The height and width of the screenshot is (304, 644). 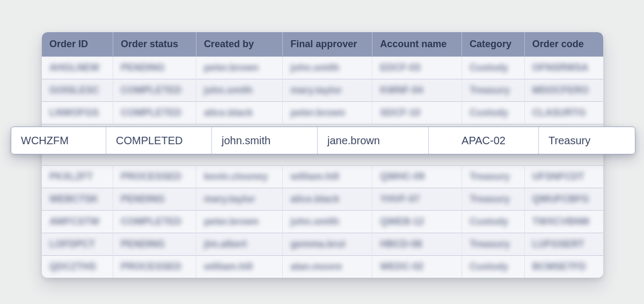 I want to click on cell-code: UFSNFCDT, so click(x=564, y=177).